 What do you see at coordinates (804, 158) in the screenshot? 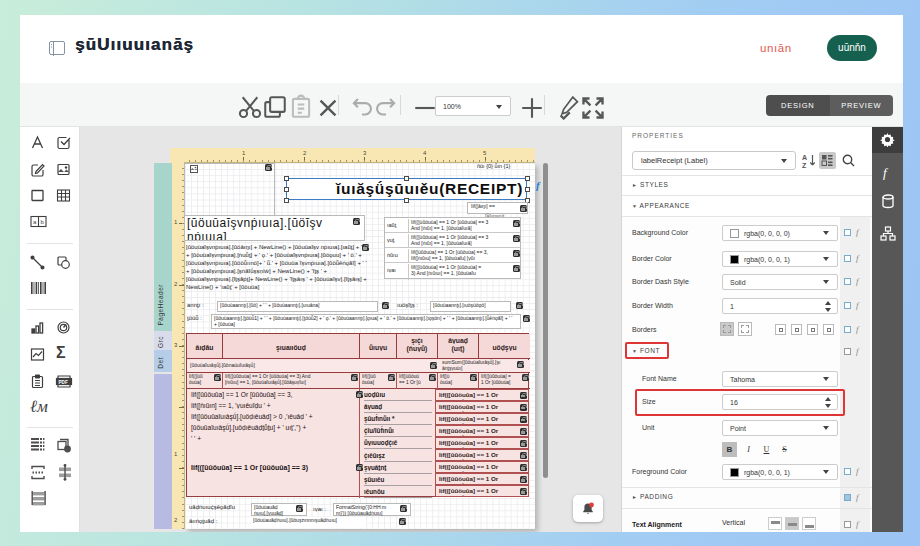
I see `svg-text: A` at bounding box center [804, 158].